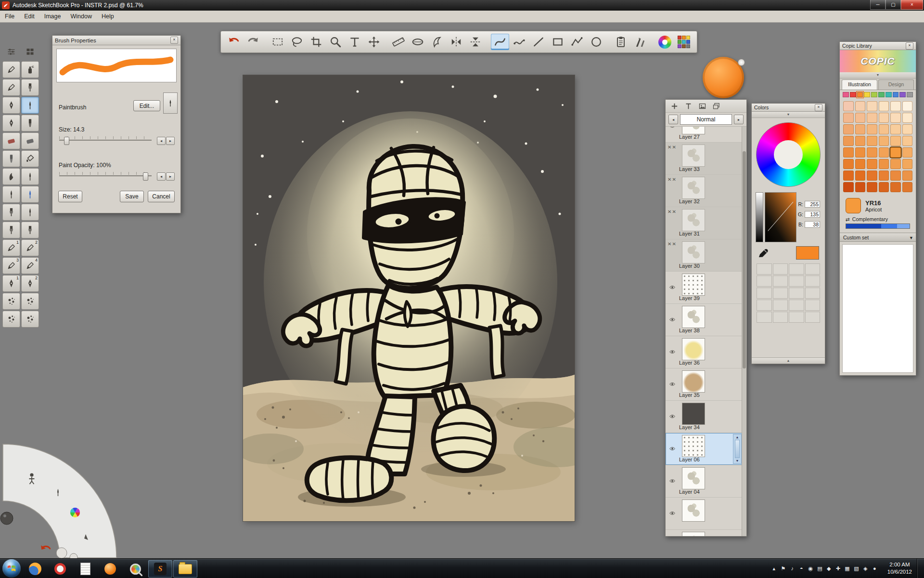  Describe the element at coordinates (706, 449) in the screenshot. I see `layer-row: Layer 06▲▼` at that location.